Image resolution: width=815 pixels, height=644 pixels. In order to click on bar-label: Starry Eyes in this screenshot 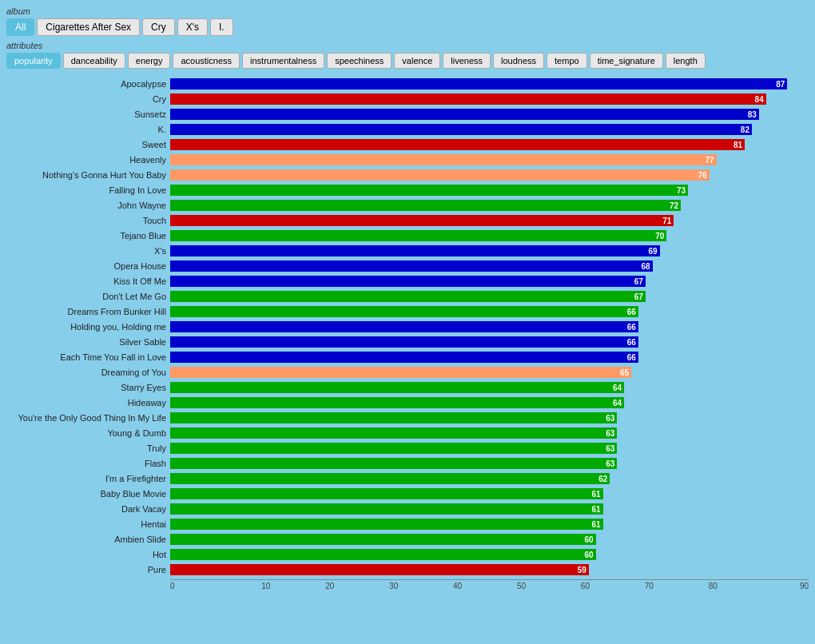, I will do `click(88, 388)`.